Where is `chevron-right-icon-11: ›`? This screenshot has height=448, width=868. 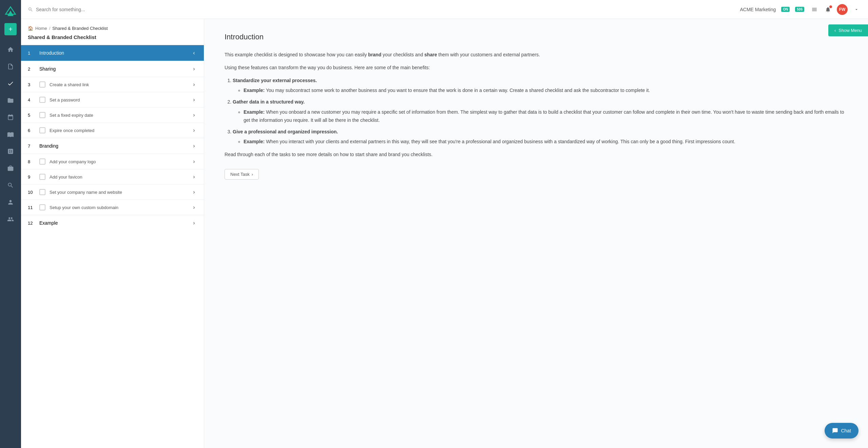
chevron-right-icon-11: › is located at coordinates (194, 207).